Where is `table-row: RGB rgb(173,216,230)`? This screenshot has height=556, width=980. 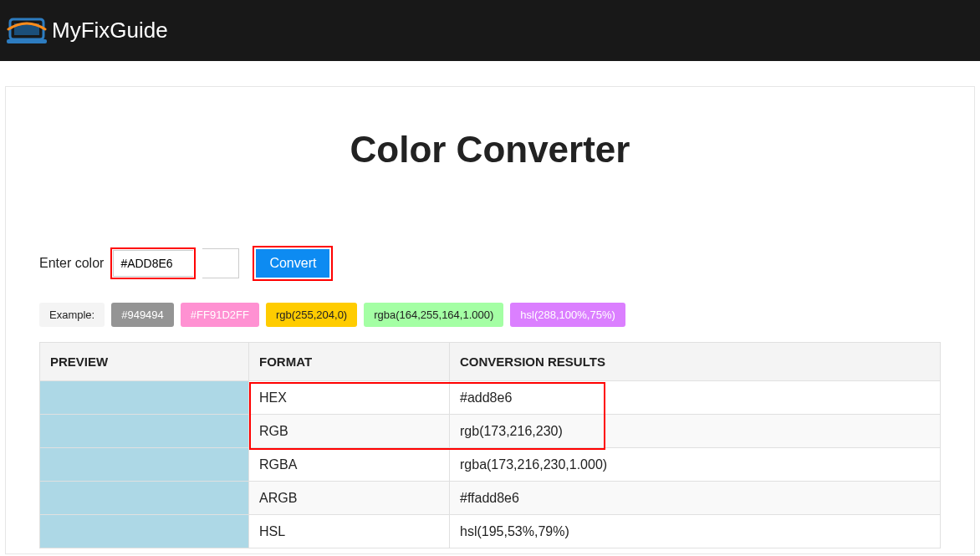 table-row: RGB rgb(173,216,230) is located at coordinates (490, 431).